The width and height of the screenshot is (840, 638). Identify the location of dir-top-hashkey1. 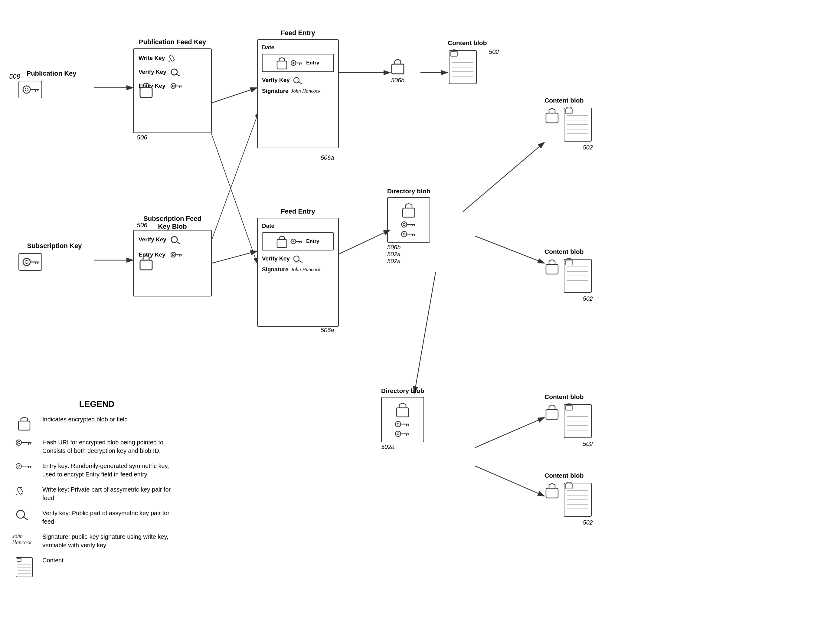
(409, 225).